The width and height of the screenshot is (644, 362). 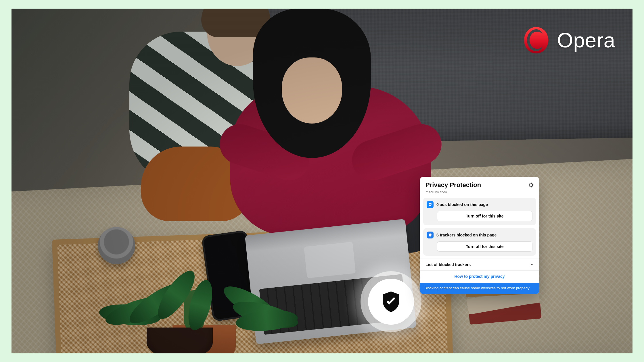 I want to click on panel-site-domain: medium.com, so click(x=480, y=194).